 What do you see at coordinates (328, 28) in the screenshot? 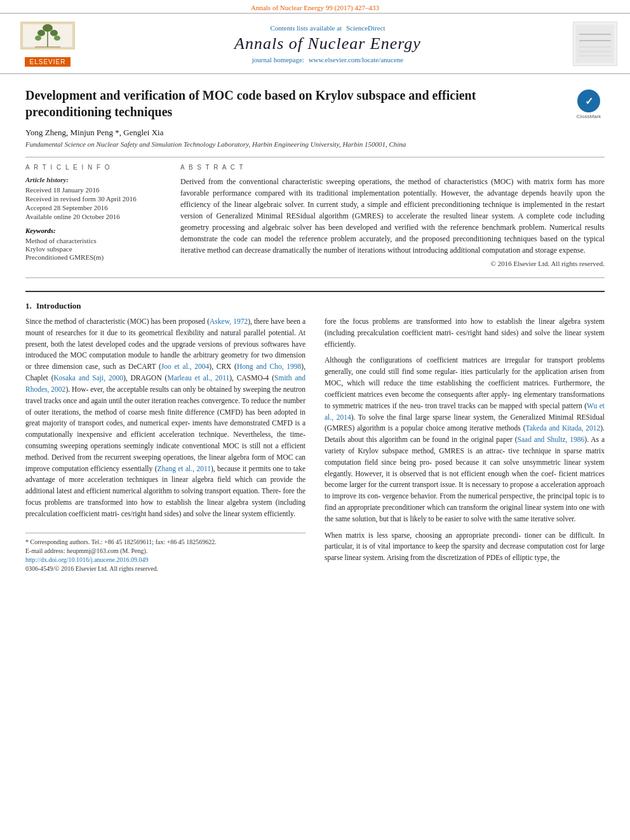
I see `contents-available: Contents lists available at ScienceDirec…` at bounding box center [328, 28].